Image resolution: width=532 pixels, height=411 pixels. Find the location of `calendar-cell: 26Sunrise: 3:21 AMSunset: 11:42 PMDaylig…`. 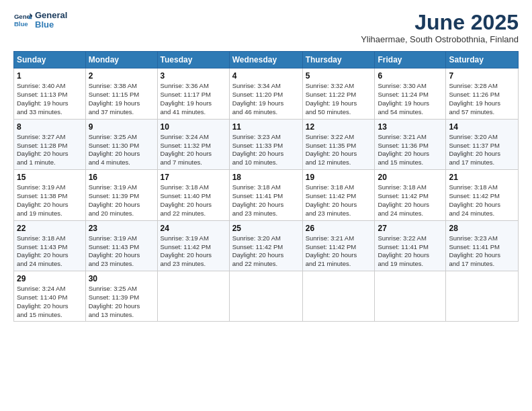

calendar-cell: 26Sunrise: 3:21 AMSunset: 11:42 PMDaylig… is located at coordinates (339, 246).